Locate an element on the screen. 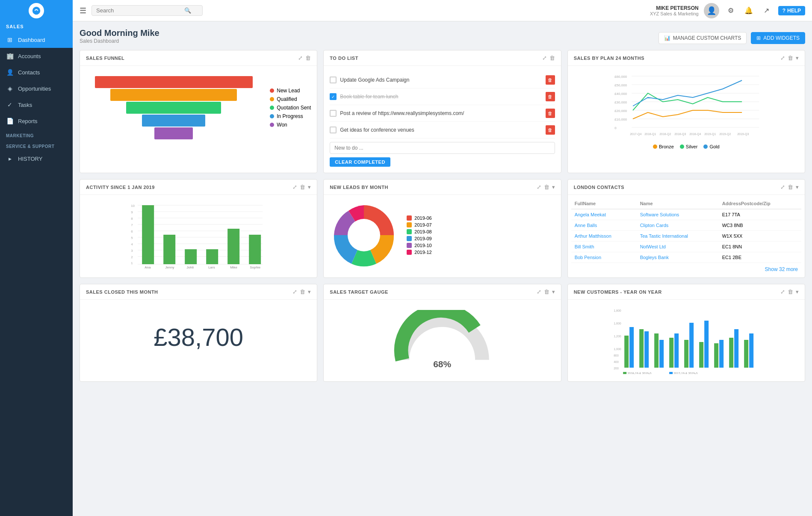  svg-text: 10 is located at coordinates (133, 206).